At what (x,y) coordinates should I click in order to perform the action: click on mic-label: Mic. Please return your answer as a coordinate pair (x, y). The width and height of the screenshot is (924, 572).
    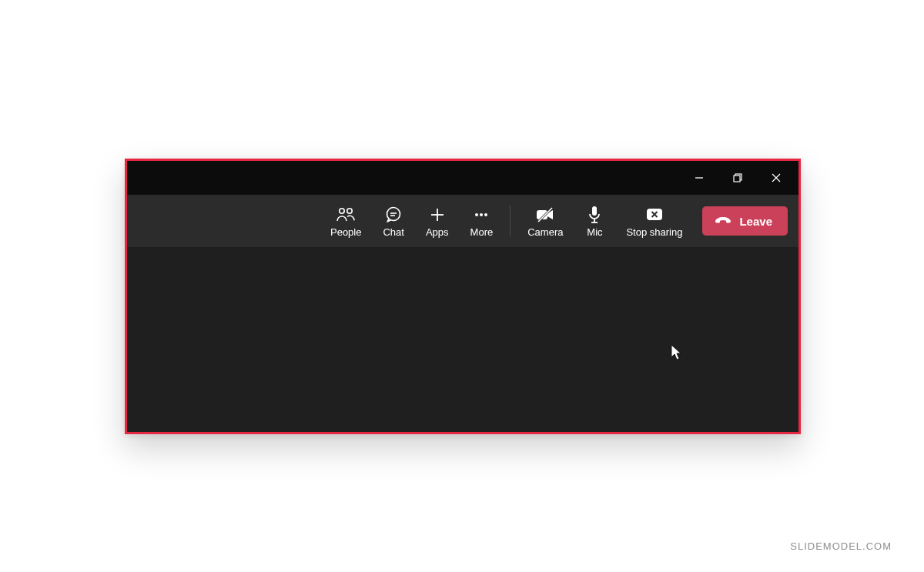
    Looking at the image, I should click on (594, 232).